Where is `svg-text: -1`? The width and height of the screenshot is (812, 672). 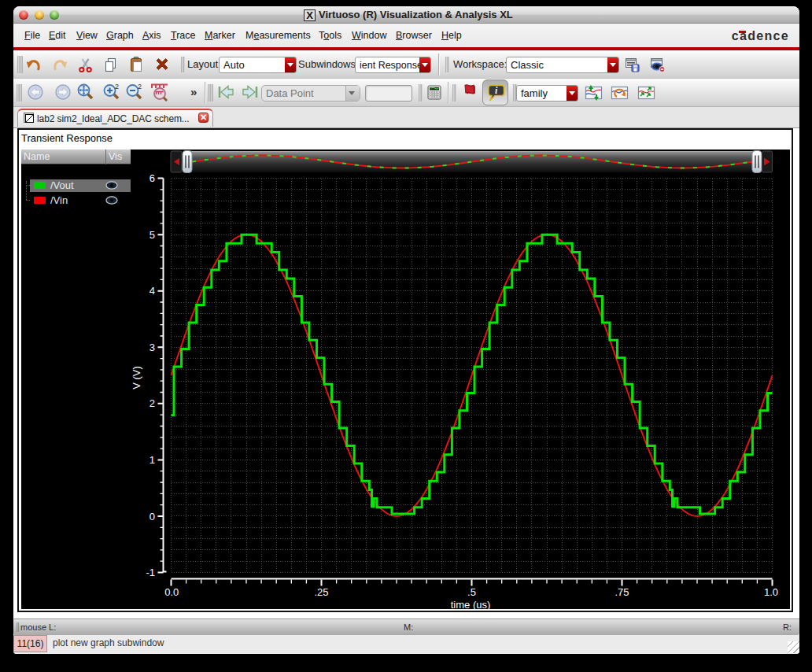 svg-text: -1 is located at coordinates (150, 573).